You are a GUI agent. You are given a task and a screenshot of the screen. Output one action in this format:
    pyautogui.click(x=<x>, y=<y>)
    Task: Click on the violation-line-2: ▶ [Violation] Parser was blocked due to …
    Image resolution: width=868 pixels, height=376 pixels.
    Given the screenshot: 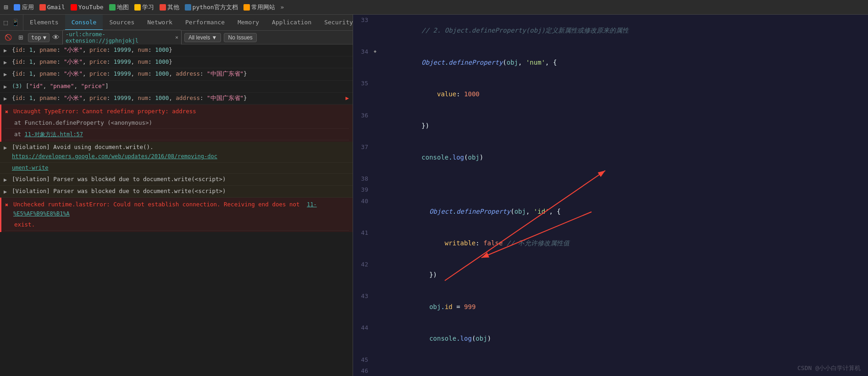 What is the action you would take?
    pyautogui.click(x=176, y=180)
    